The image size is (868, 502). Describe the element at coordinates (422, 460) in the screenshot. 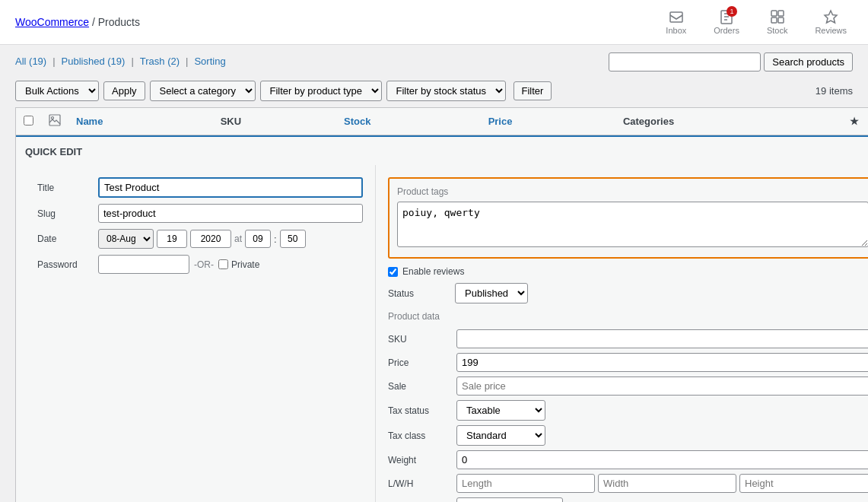

I see `weight-label: Weight` at that location.